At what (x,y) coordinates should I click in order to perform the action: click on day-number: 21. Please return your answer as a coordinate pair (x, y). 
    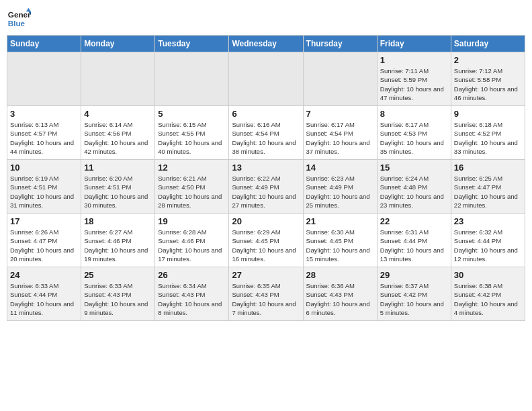
    Looking at the image, I should click on (340, 222).